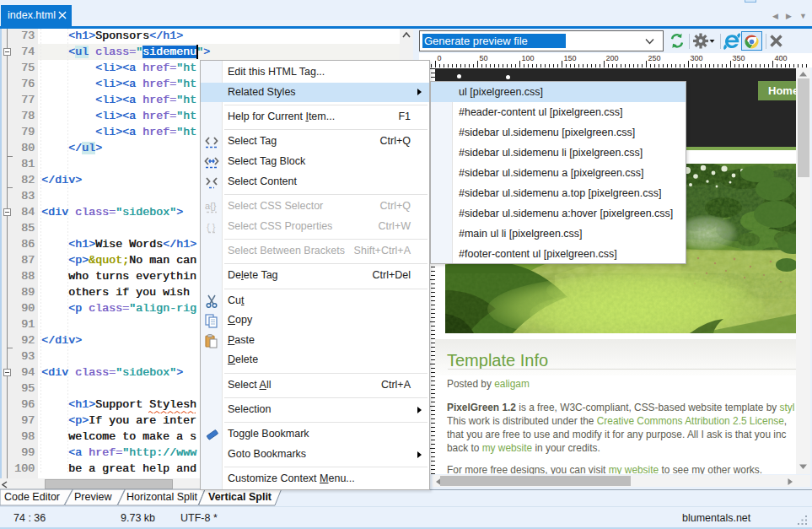  What do you see at coordinates (739, 58) in the screenshot?
I see `svg-text: 350` at bounding box center [739, 58].